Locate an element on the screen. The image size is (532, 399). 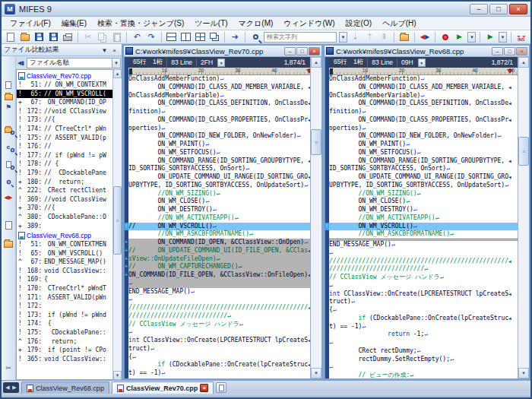
code-line: if (CDockablePane::OnCreate(lpCreateStru… is located at coordinates (219, 365).